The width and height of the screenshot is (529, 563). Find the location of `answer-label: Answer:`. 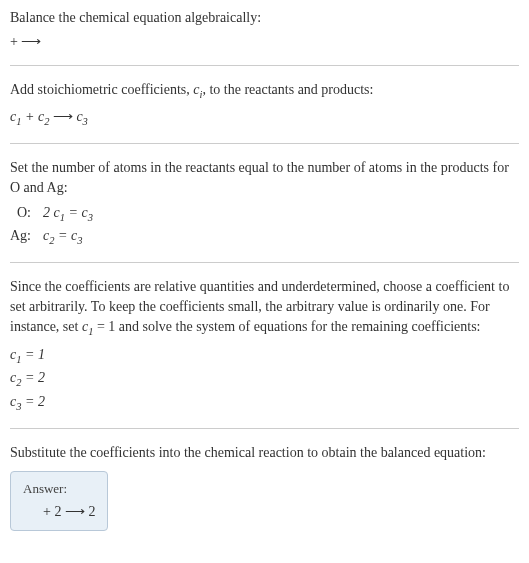

answer-label: Answer: is located at coordinates (59, 489).